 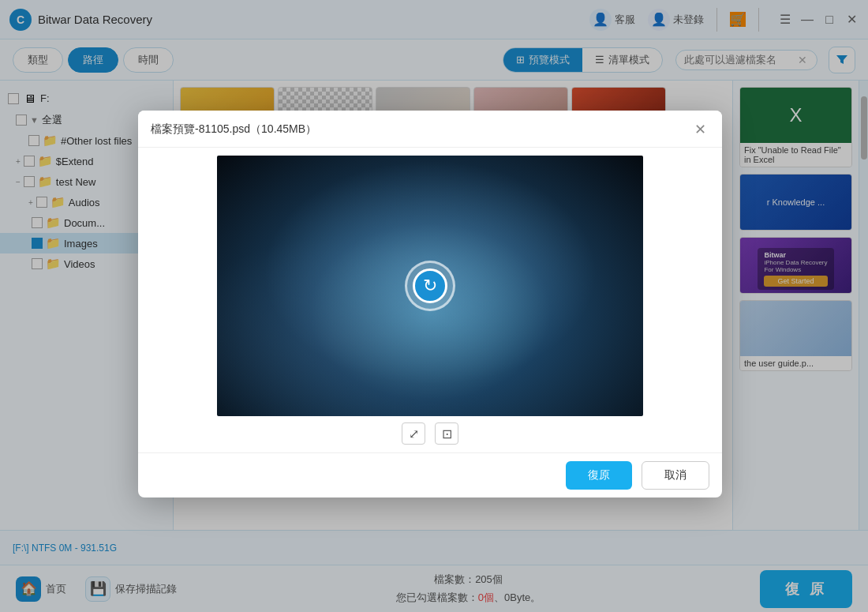 What do you see at coordinates (599, 475) in the screenshot?
I see `modal-restore-btn: 復原` at bounding box center [599, 475].